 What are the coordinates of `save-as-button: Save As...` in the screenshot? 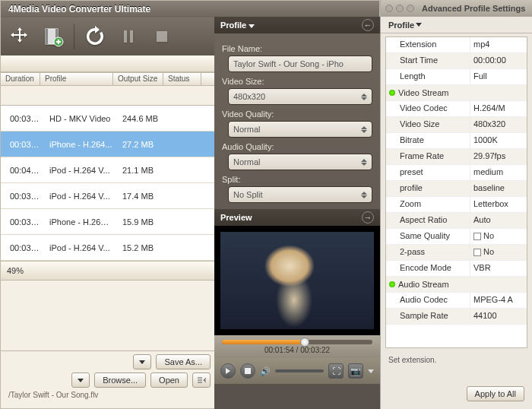 It's located at (183, 362).